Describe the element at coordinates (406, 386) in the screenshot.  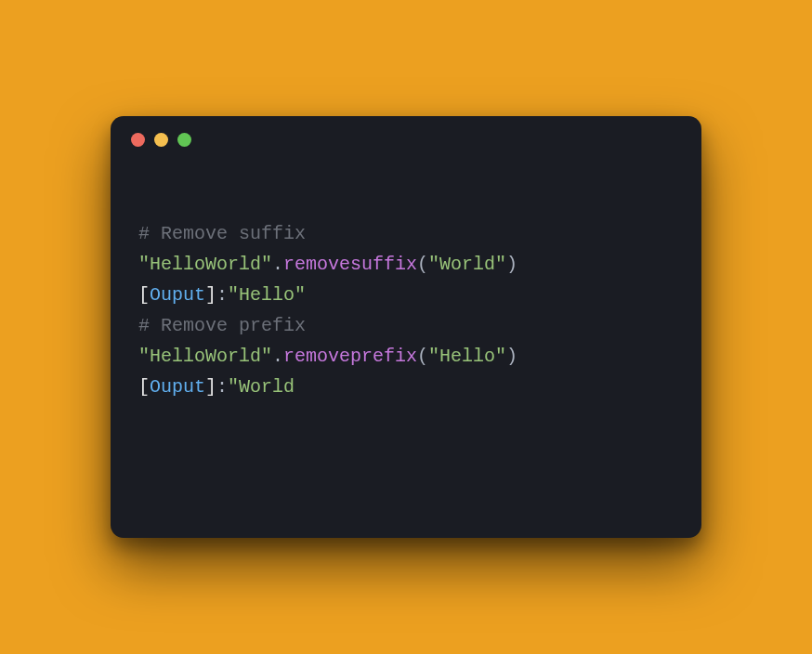
I see `code-line: [Ouput]:"World` at that location.